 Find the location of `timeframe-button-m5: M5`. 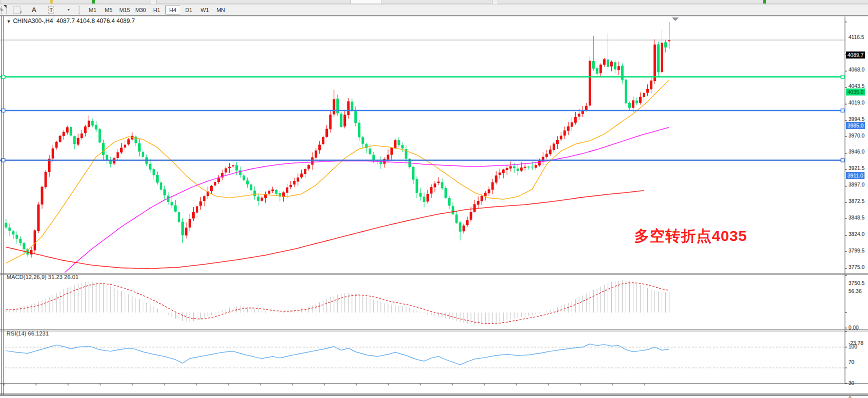

timeframe-button-m5: M5 is located at coordinates (109, 10).